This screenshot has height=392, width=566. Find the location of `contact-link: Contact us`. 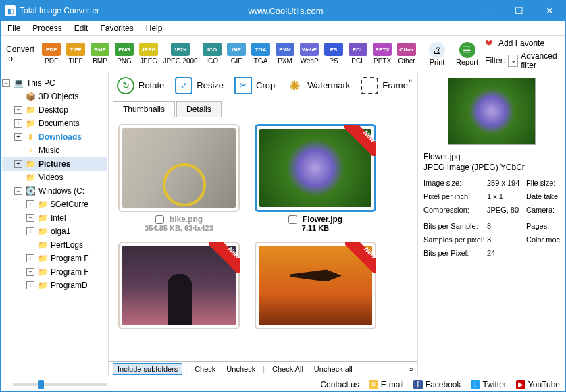

contact-link: Contact us is located at coordinates (339, 385).